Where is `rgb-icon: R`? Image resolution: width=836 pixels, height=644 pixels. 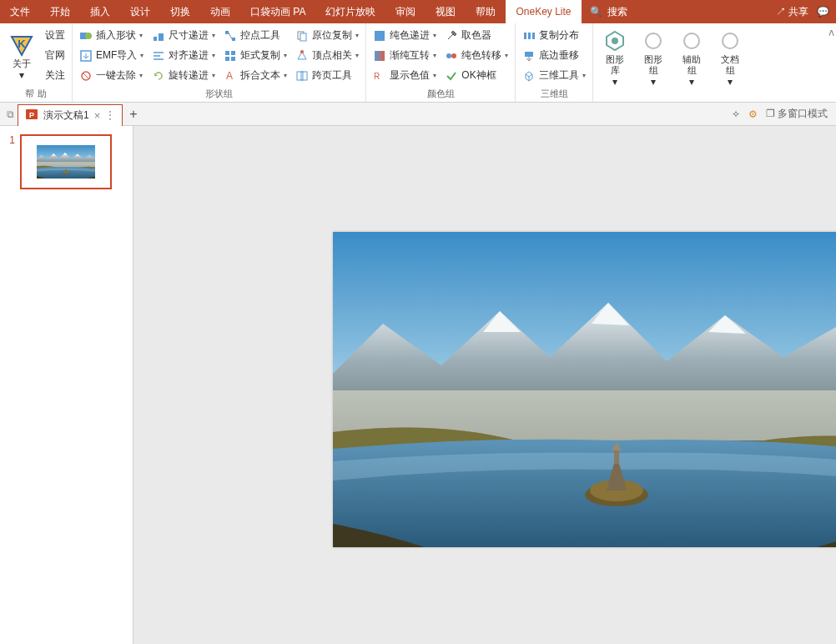 rgb-icon: R is located at coordinates (380, 76).